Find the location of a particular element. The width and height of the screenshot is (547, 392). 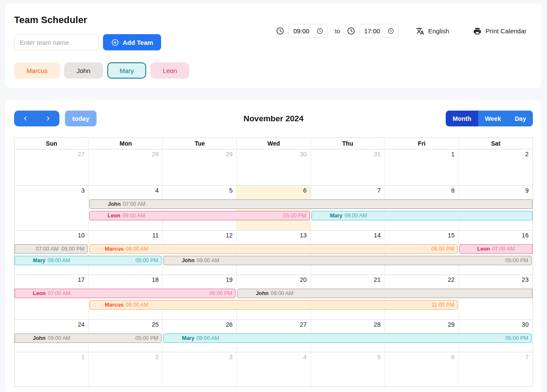

day-cell: 29 is located at coordinates (199, 167).